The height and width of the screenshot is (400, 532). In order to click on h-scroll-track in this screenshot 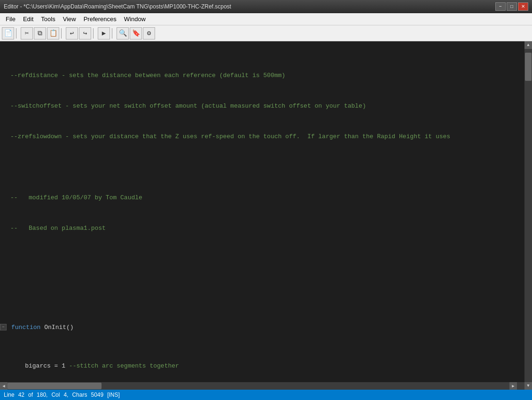, I will do `click(258, 386)`.